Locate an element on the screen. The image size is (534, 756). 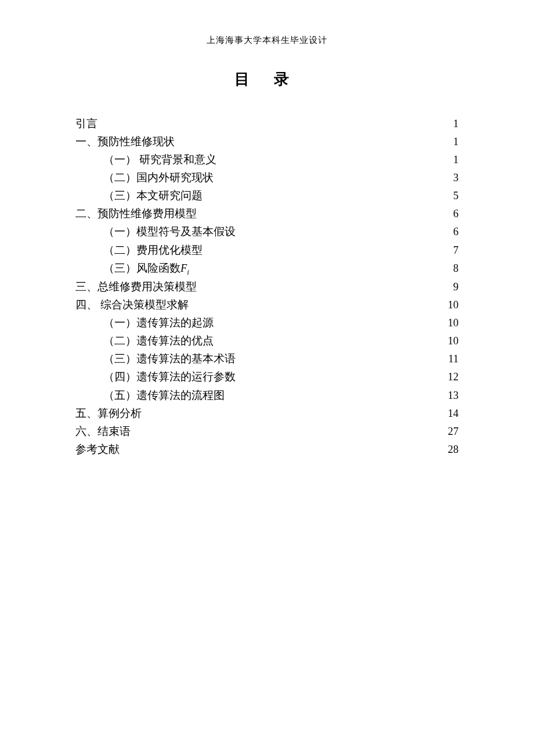
toc-entry-label: （一）遗传算法的起源 is located at coordinates (145, 323).